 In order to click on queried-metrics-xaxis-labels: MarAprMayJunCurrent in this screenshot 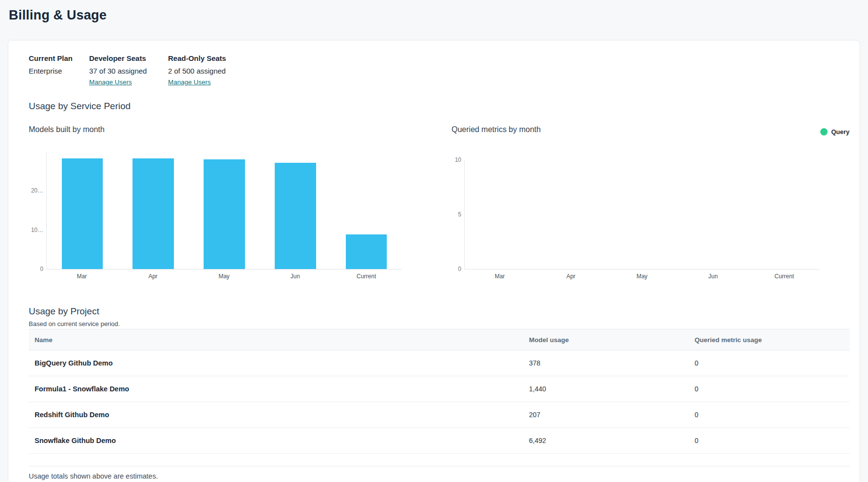, I will do `click(642, 276)`.